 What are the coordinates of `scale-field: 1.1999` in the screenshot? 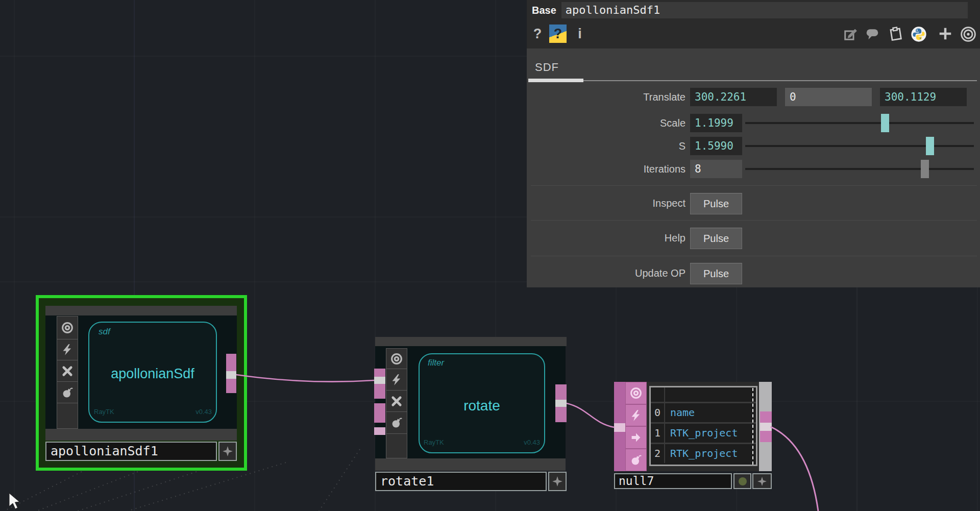 It's located at (716, 123).